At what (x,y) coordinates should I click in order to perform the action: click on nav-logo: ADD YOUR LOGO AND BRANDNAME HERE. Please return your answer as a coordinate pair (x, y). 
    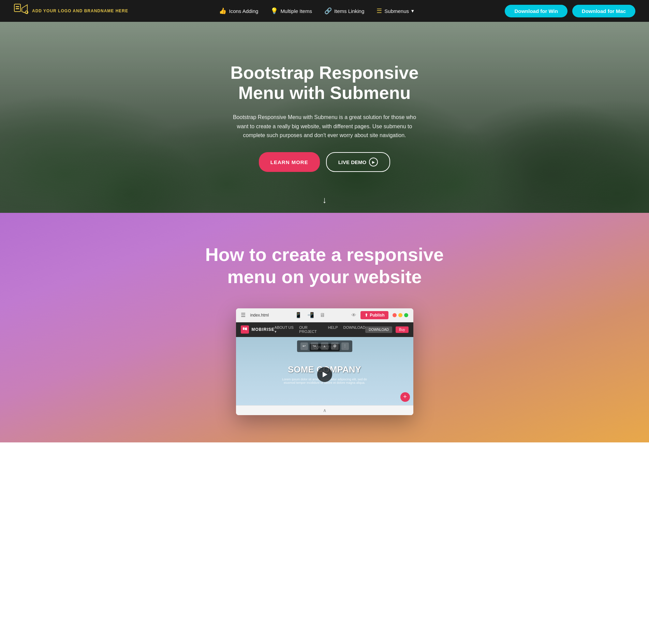
    Looking at the image, I should click on (71, 11).